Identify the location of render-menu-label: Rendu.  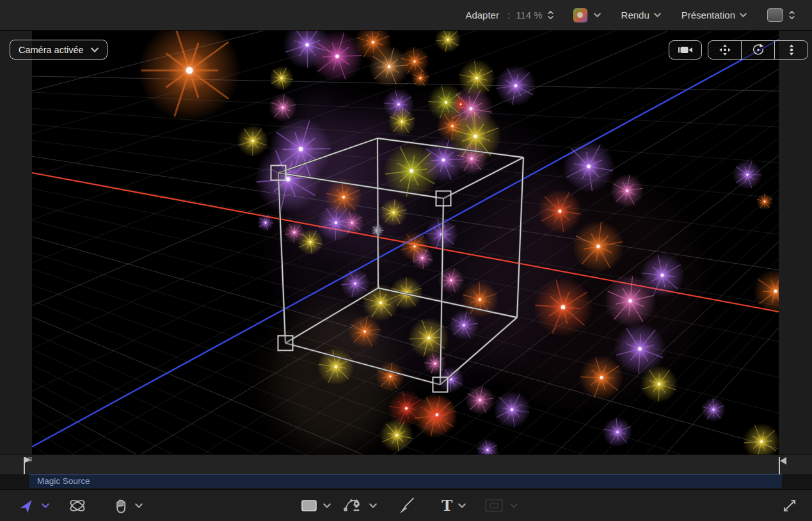
(635, 15).